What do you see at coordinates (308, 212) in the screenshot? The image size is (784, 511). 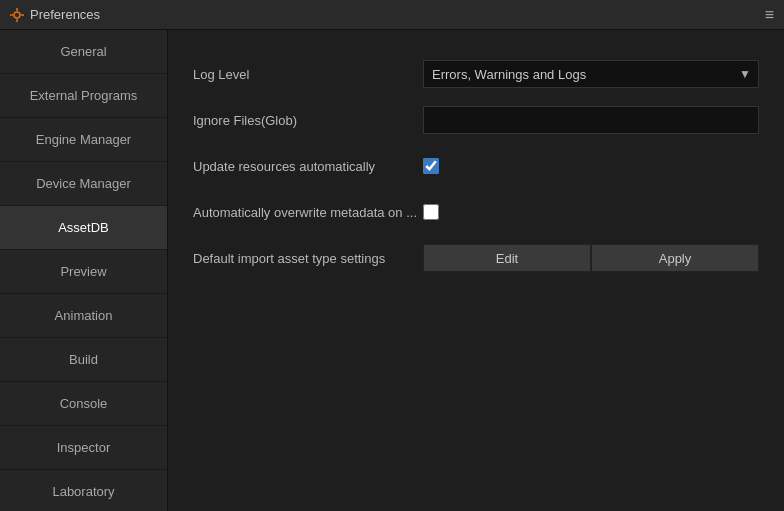 I see `label-auto-overwrite: Automatically overwrite metadata on ...` at bounding box center [308, 212].